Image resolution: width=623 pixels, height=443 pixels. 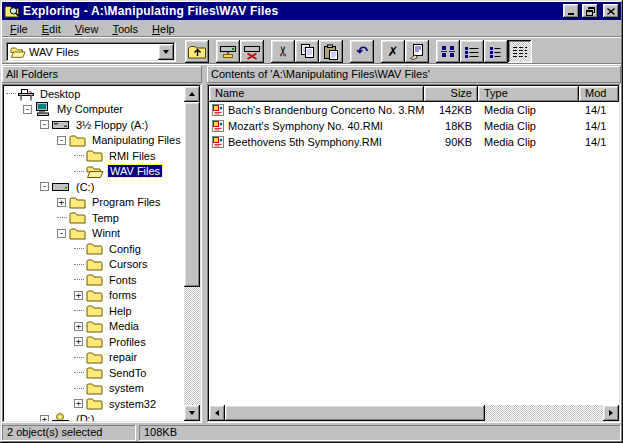 What do you see at coordinates (611, 413) in the screenshot?
I see `scroll-right-button` at bounding box center [611, 413].